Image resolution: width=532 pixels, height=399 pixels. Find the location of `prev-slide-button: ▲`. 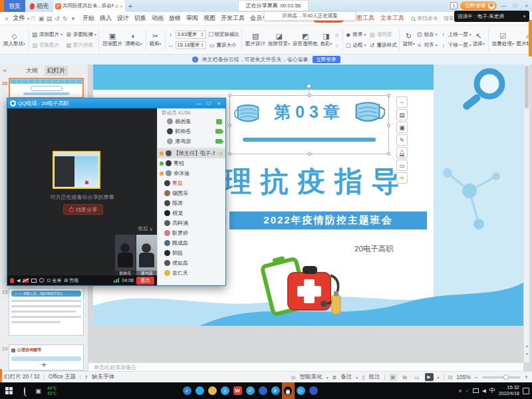

prev-slide-button: ▲ is located at coordinates (527, 346).